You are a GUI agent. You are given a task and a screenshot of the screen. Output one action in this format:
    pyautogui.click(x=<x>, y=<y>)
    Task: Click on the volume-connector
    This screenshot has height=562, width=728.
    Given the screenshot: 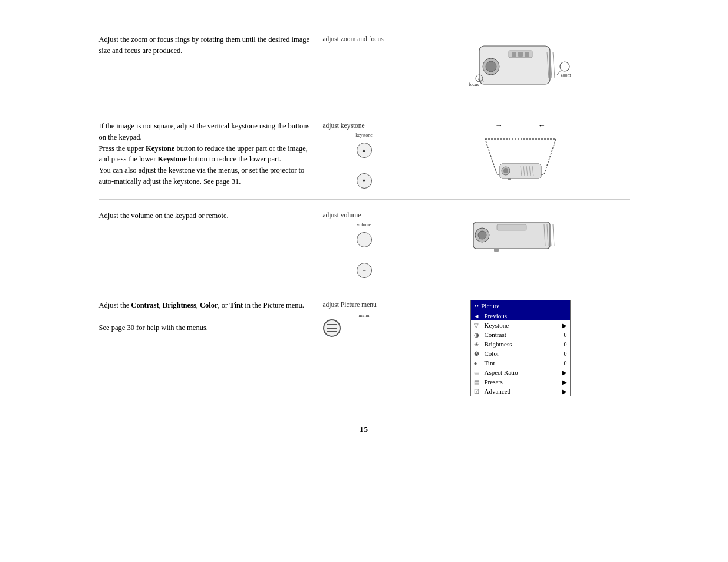 What is the action you would take?
    pyautogui.click(x=364, y=255)
    